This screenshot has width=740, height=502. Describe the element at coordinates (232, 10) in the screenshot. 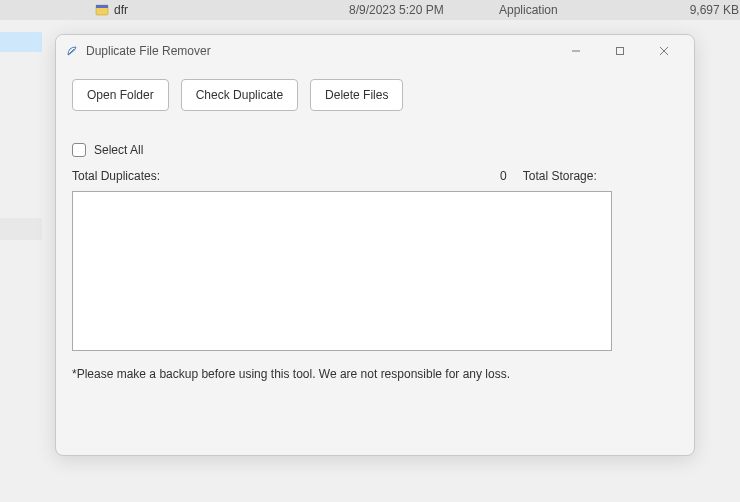

I see `file-name: dfr` at that location.